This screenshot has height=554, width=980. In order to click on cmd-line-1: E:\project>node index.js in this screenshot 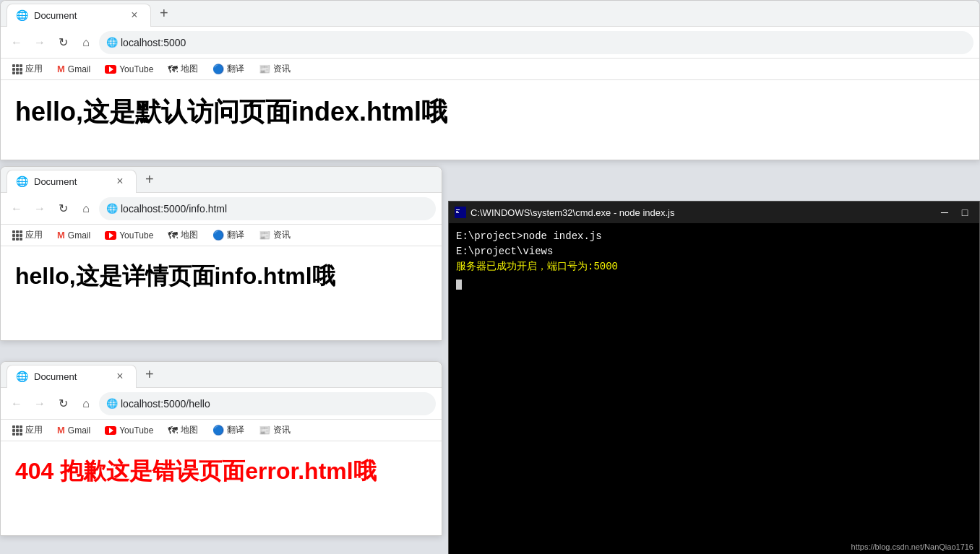, I will do `click(714, 237)`.